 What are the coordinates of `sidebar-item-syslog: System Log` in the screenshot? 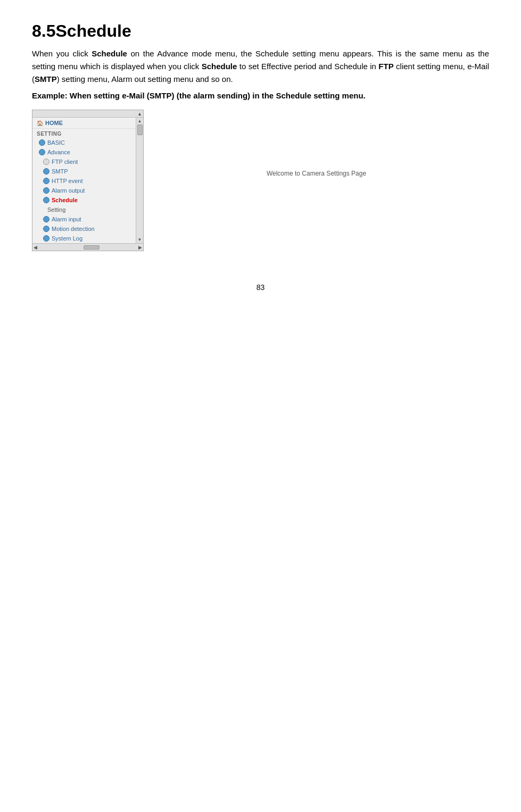 It's located at (84, 238).